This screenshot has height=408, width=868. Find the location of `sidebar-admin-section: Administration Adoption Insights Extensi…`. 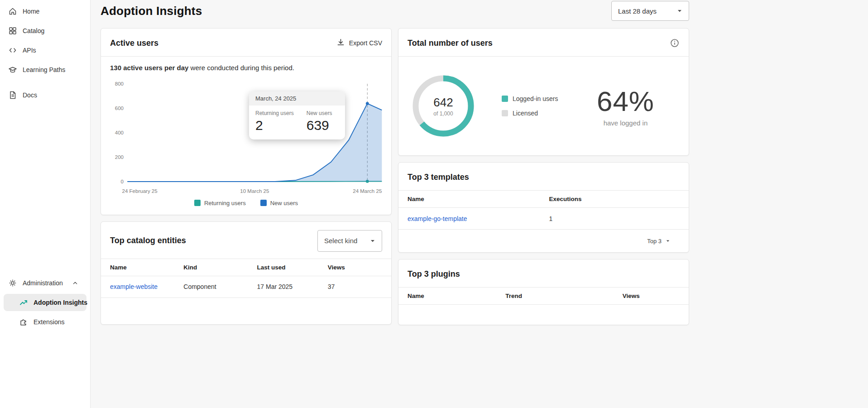

sidebar-admin-section: Administration Adoption Insights Extensi… is located at coordinates (45, 303).